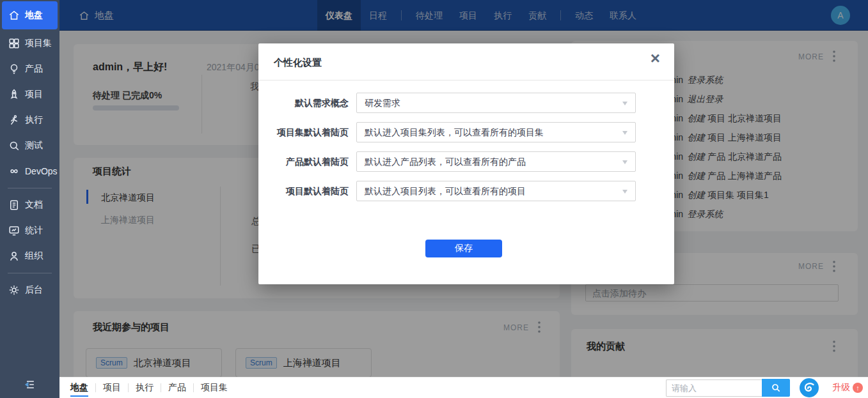  What do you see at coordinates (29, 385) in the screenshot?
I see `sidebar-collapse-button` at bounding box center [29, 385].